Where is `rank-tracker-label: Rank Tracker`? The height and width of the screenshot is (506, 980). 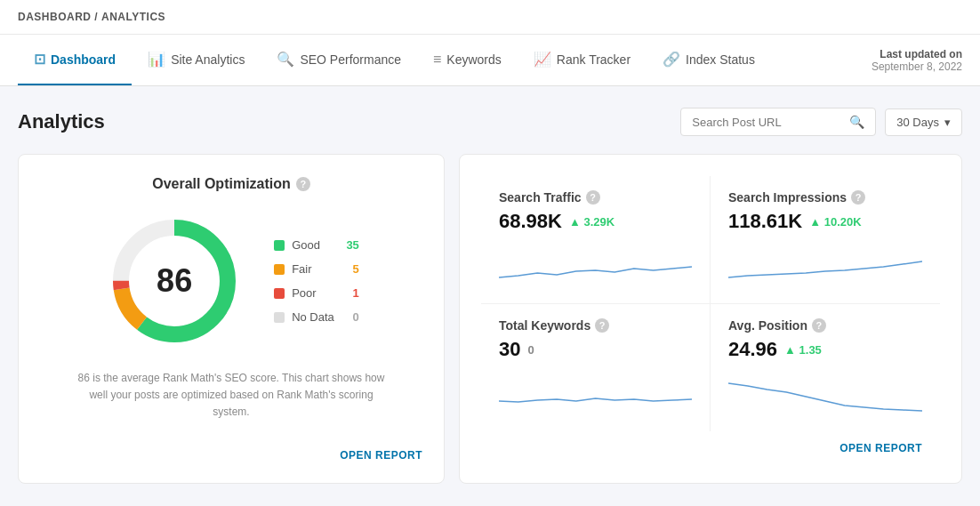 rank-tracker-label: Rank Tracker is located at coordinates (594, 60).